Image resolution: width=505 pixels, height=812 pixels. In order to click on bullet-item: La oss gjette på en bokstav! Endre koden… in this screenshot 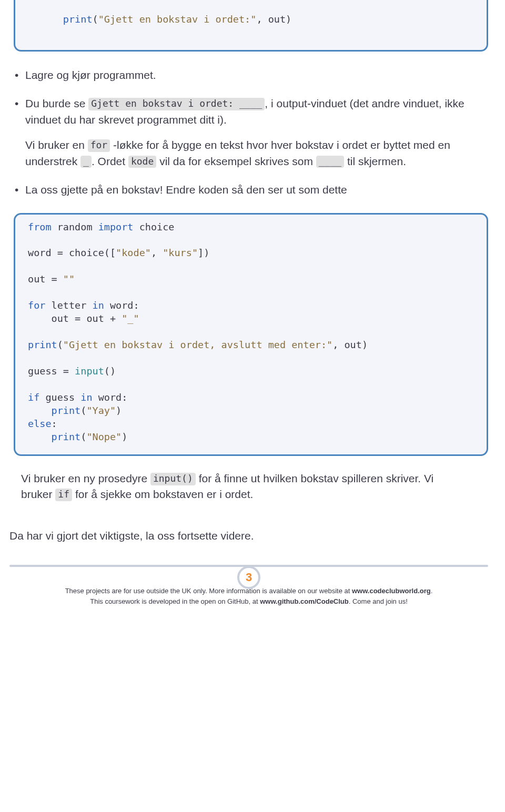, I will do `click(257, 189)`.